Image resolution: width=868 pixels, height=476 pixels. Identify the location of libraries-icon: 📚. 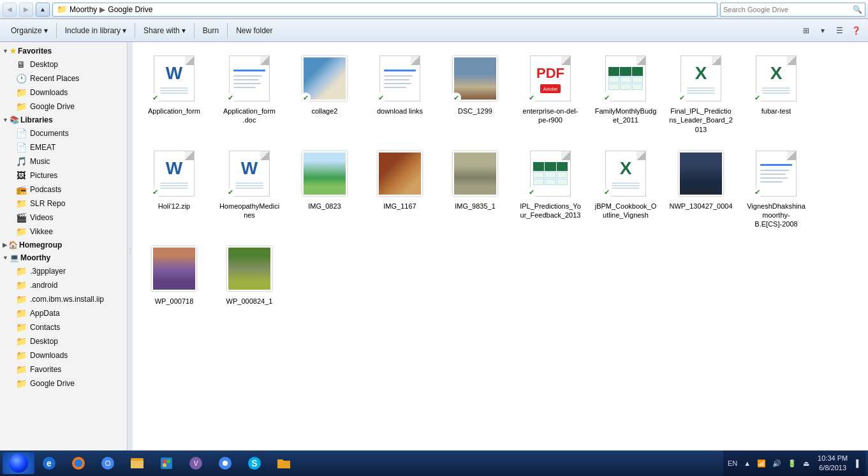
(14, 120).